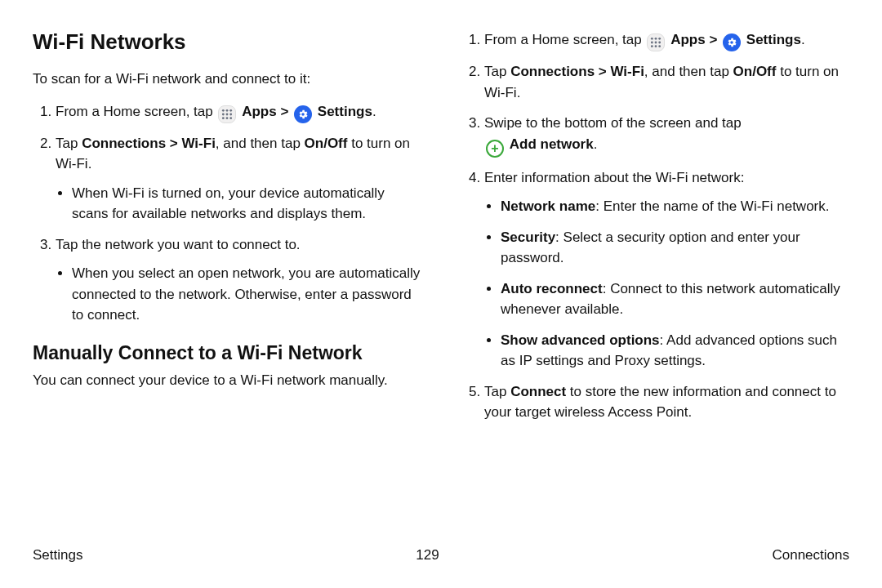  I want to click on bullet-show-advanced: Show advanced options: Add advanced opti…, so click(675, 351).